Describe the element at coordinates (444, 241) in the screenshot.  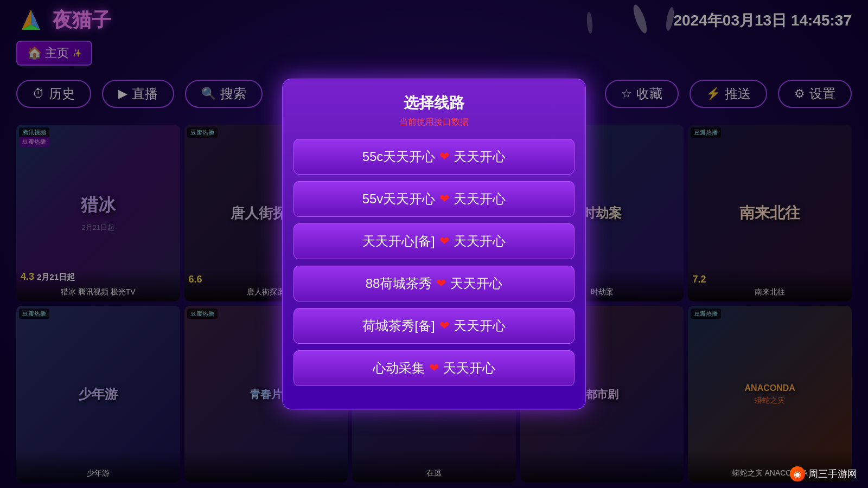
I see `heart-icon-3: ❤` at that location.